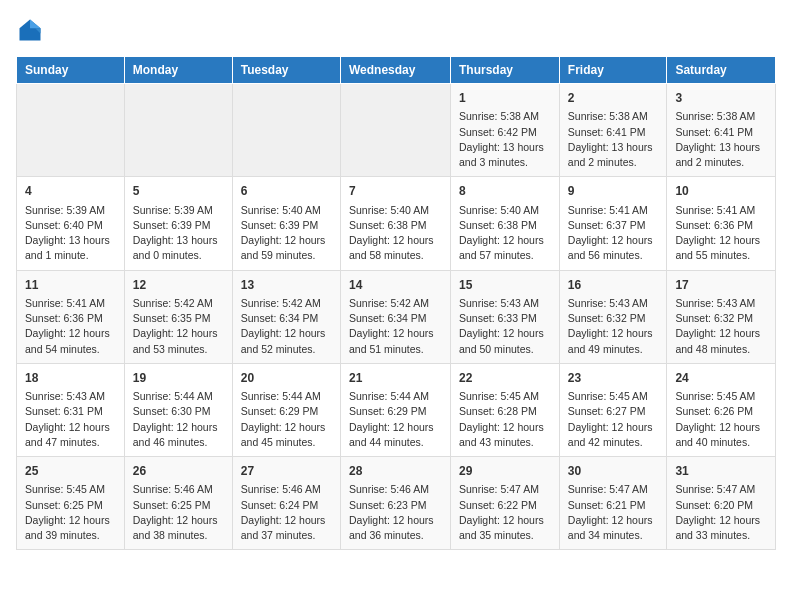  I want to click on page-header, so click(396, 30).